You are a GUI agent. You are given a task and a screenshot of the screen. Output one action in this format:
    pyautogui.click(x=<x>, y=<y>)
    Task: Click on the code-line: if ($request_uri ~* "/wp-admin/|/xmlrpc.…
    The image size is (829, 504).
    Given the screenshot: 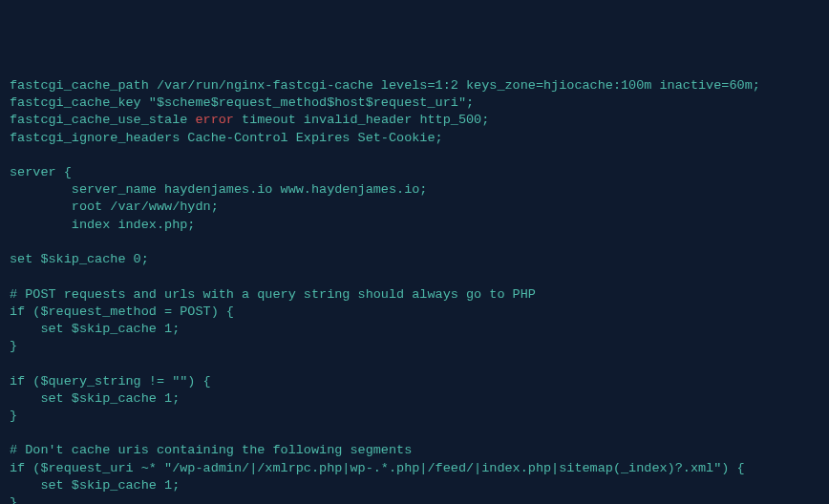 What is the action you would take?
    pyautogui.click(x=414, y=469)
    